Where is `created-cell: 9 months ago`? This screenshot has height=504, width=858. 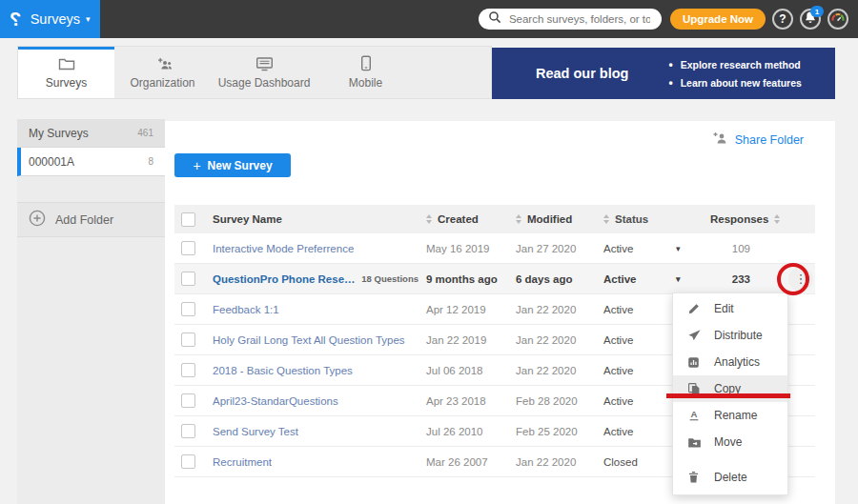
created-cell: 9 months ago is located at coordinates (463, 279).